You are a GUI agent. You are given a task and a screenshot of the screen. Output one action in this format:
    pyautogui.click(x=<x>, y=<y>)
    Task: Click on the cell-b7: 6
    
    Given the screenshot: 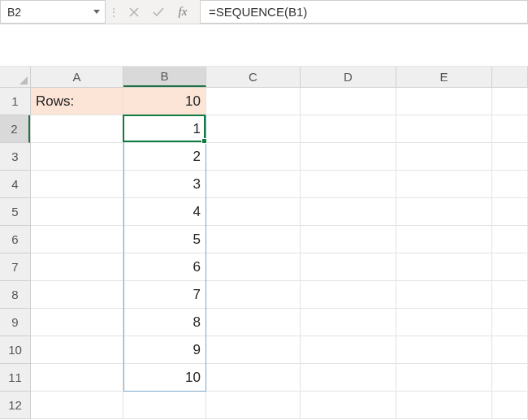 What is the action you would take?
    pyautogui.click(x=165, y=267)
    